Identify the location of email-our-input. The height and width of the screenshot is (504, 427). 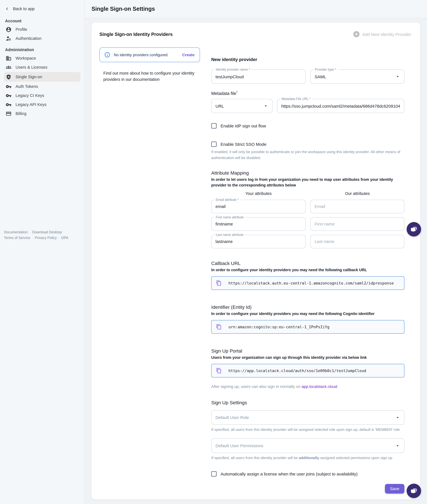
(357, 206).